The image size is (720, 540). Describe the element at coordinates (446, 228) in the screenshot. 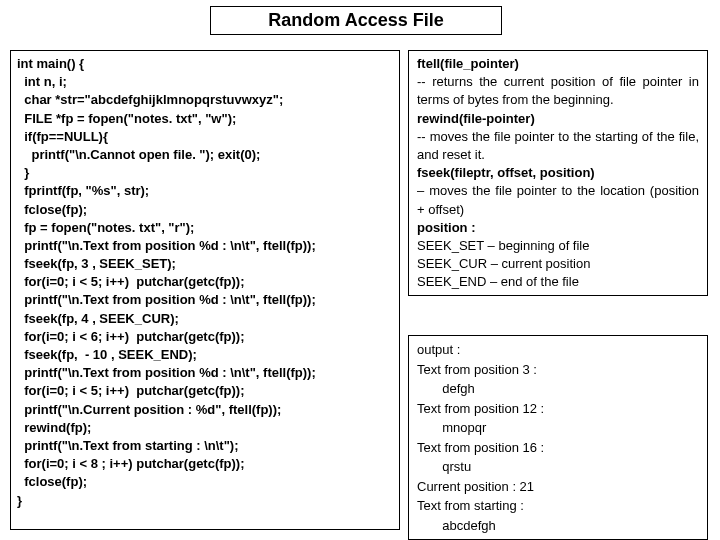

I see `position-header: position :` at that location.